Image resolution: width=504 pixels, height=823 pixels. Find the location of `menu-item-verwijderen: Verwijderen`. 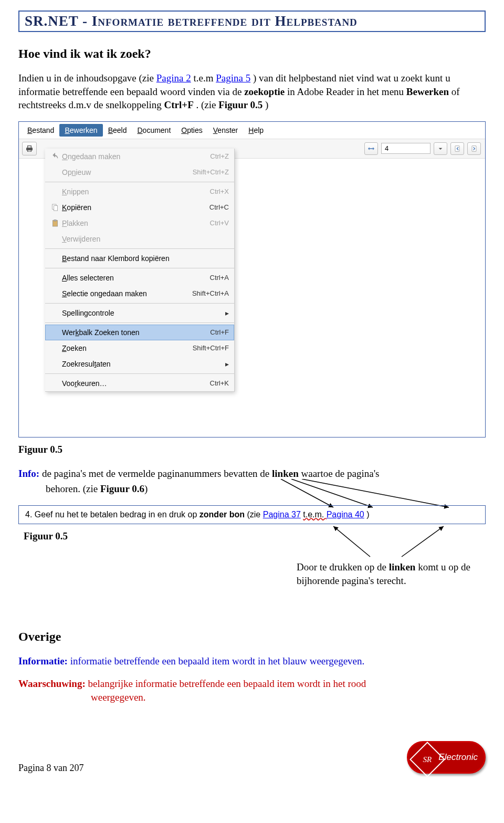

menu-item-verwijderen: Verwijderen is located at coordinates (140, 239).